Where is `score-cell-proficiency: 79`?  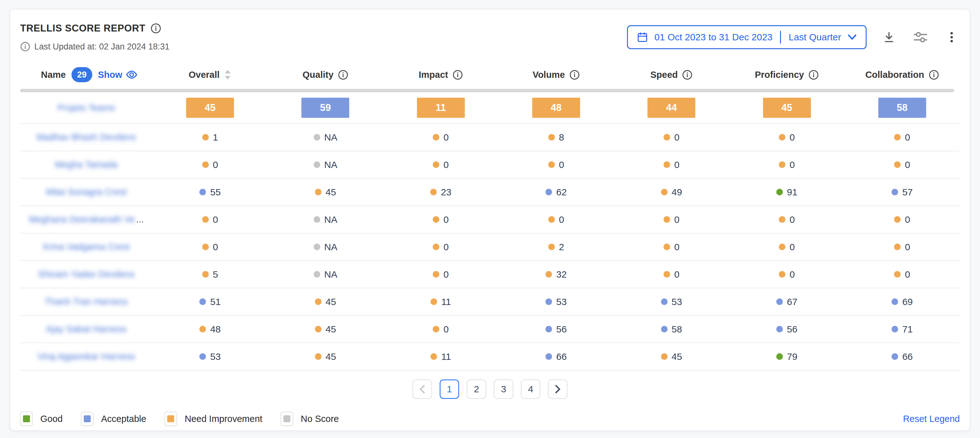
score-cell-proficiency: 79 is located at coordinates (787, 357).